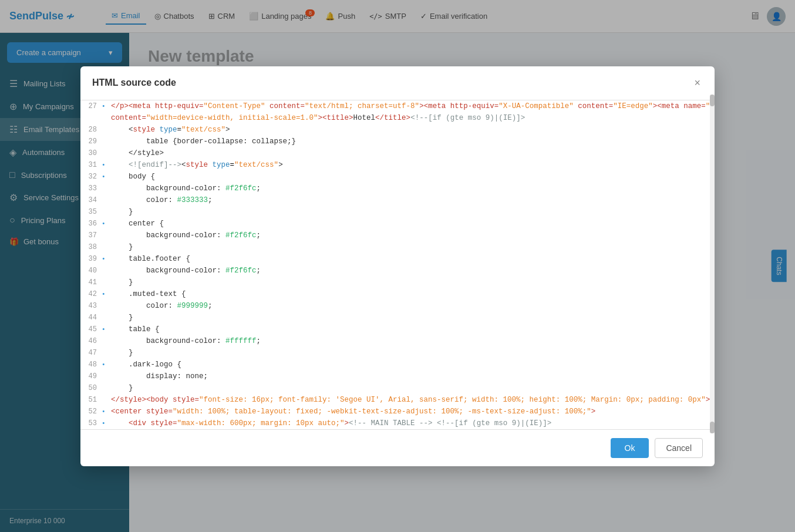 This screenshot has height=532, width=795. I want to click on modal-close-button: ×, so click(698, 83).